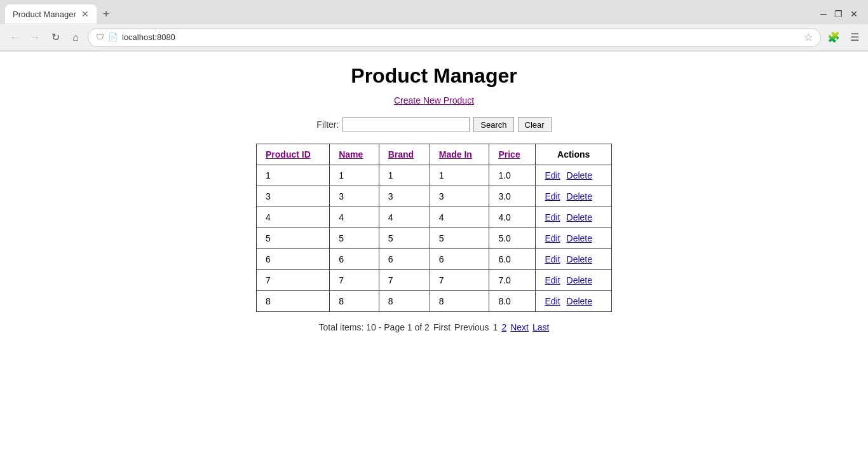 The image size is (868, 469). I want to click on cell-product_id-1: 3, so click(294, 197).